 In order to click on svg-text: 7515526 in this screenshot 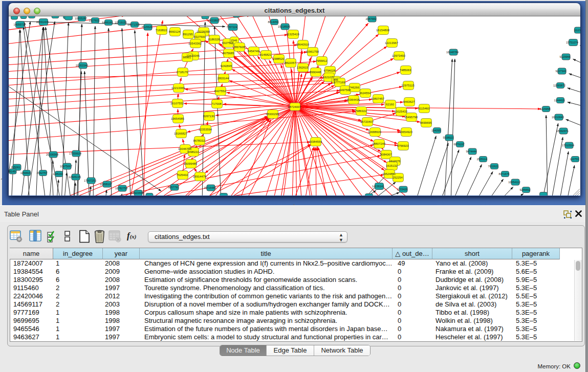, I will do `click(147, 27)`.